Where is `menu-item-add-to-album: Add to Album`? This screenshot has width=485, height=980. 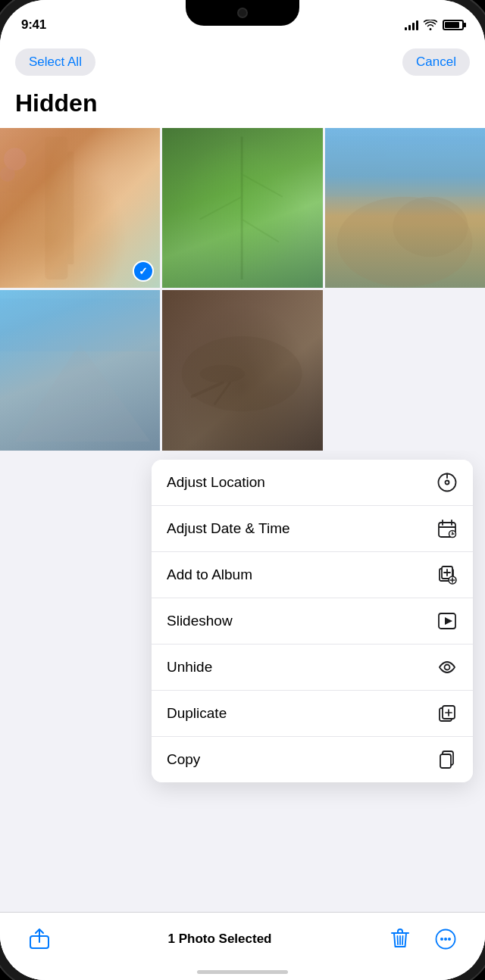 menu-item-add-to-album: Add to Album is located at coordinates (312, 576).